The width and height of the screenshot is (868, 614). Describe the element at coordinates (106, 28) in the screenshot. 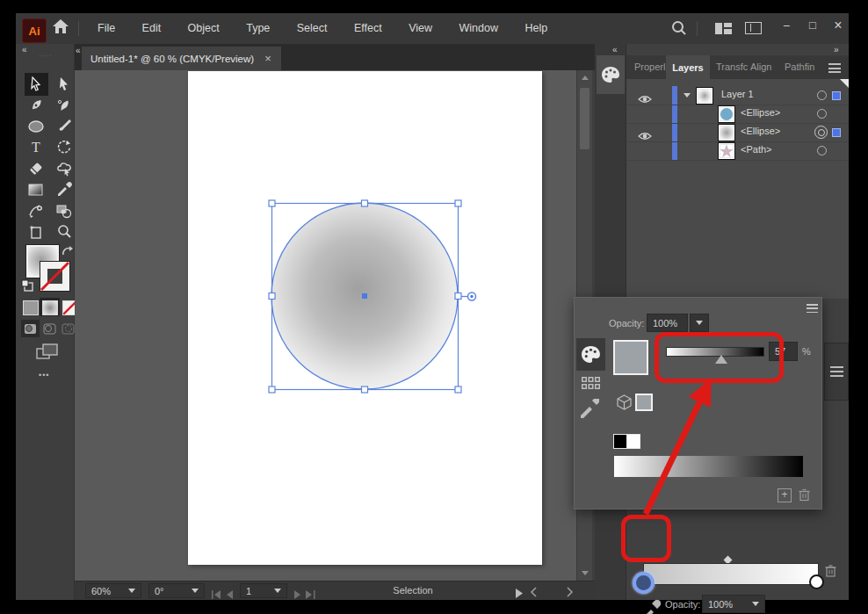

I see `menu-file: File` at that location.